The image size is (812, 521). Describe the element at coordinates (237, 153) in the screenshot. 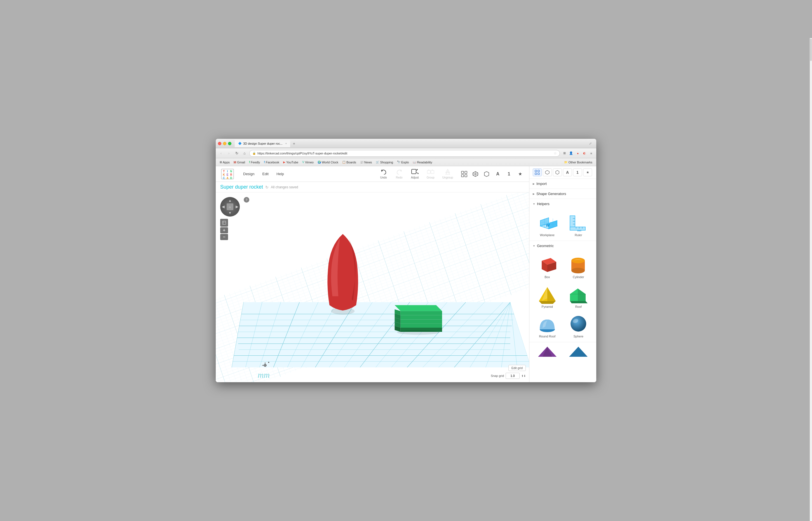

I see `refresh-button: ↻` at that location.